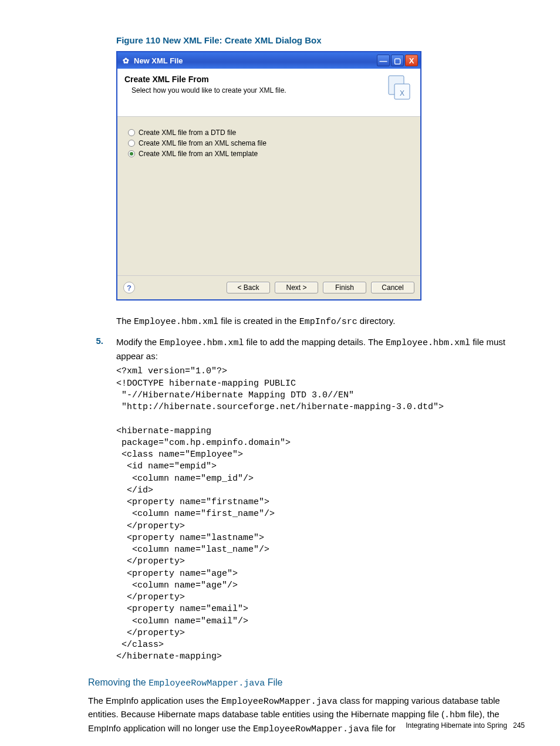 The image size is (560, 746). Describe the element at coordinates (269, 60) in the screenshot. I see `titlebar: ✿ New XML File — ▢ X` at that location.